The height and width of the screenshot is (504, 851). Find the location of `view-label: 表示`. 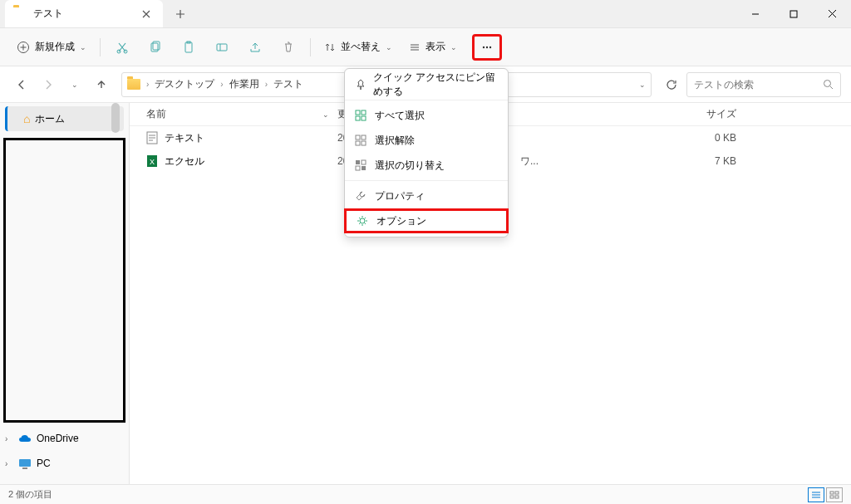

view-label: 表示 is located at coordinates (435, 46).